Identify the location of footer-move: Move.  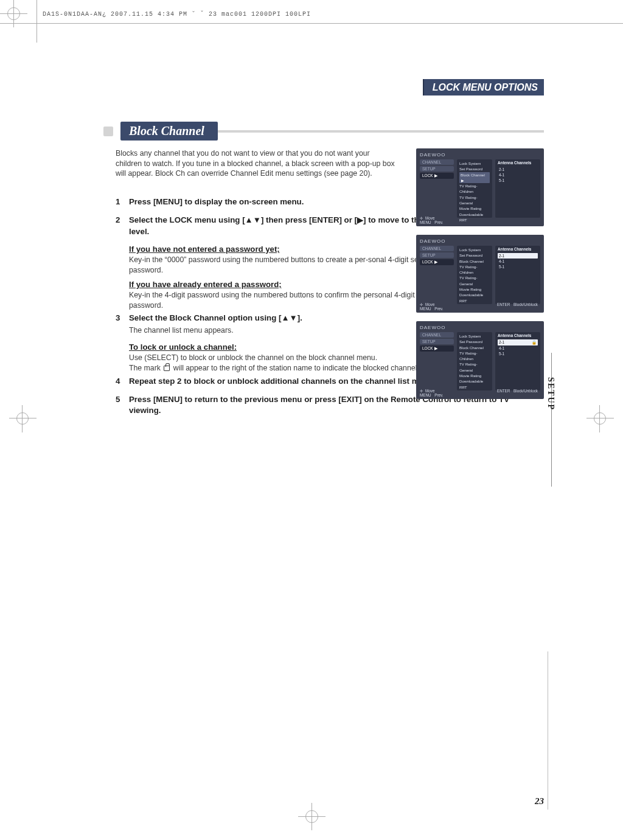
(430, 390).